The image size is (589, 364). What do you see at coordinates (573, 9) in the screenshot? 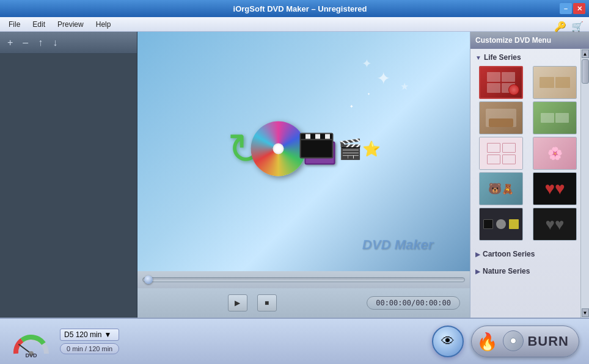
I see `window-controls: – ✕` at bounding box center [573, 9].